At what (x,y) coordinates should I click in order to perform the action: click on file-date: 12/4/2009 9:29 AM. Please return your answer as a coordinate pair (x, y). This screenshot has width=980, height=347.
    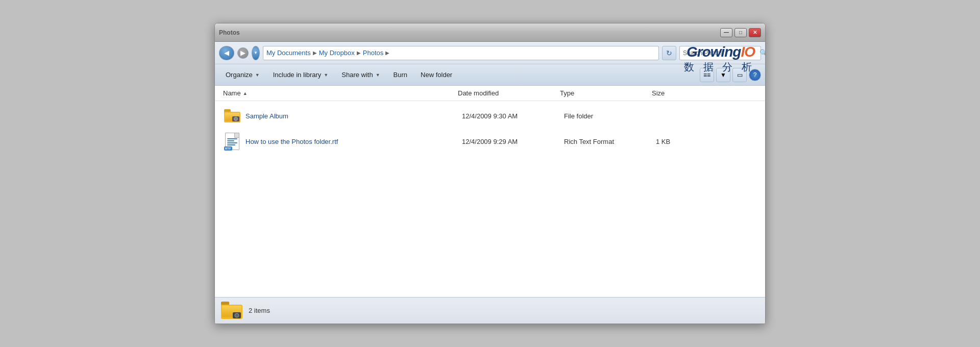
    Looking at the image, I should click on (513, 142).